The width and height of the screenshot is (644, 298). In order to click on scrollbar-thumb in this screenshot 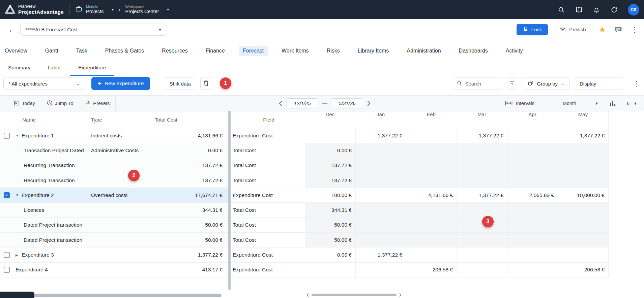, I will do `click(354, 295)`.